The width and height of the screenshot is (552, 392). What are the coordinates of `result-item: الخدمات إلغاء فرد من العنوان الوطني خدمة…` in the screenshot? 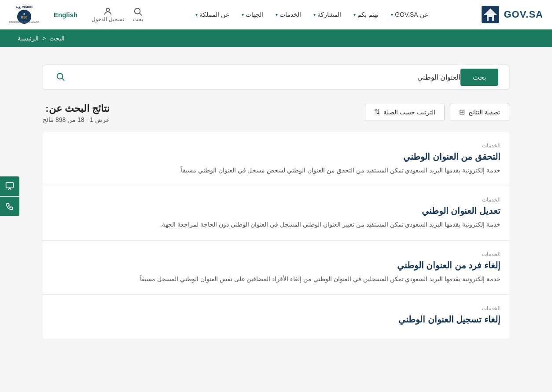 It's located at (276, 267).